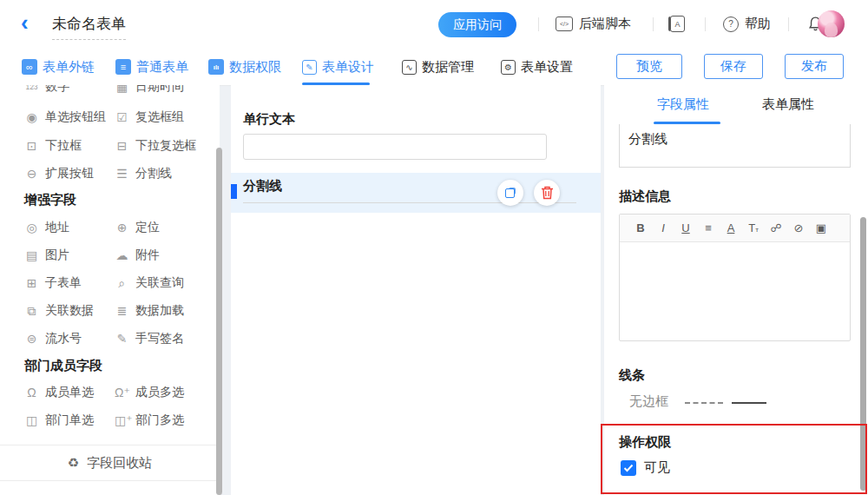  I want to click on number-icon: 123, so click(31, 89).